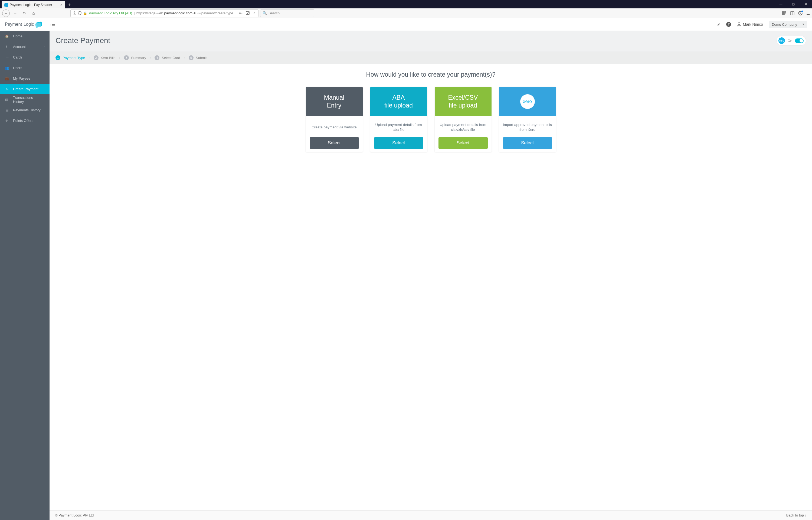 The height and width of the screenshot is (520, 812). I want to click on sidebar-item-transactions: ▤ Transactions History, so click(25, 99).